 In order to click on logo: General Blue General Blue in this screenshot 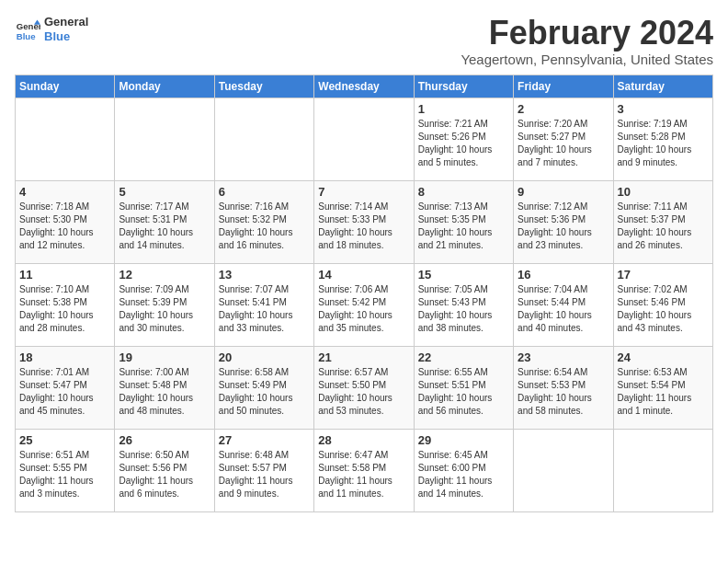, I will do `click(51, 29)`.